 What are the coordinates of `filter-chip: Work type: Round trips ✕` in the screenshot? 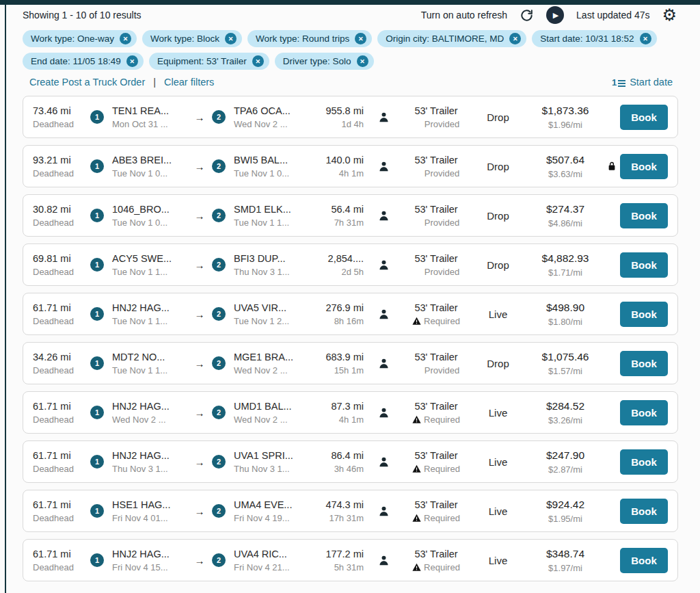 It's located at (310, 38).